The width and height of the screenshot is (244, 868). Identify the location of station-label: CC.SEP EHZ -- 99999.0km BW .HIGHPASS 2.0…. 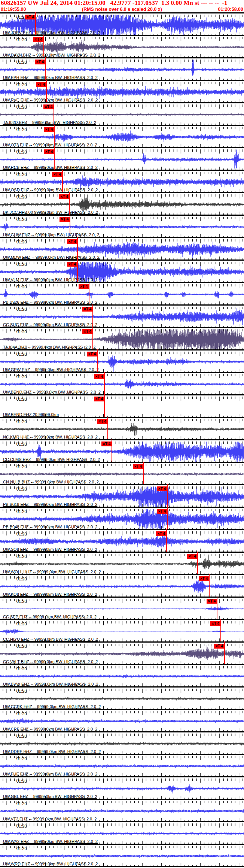
(50, 617).